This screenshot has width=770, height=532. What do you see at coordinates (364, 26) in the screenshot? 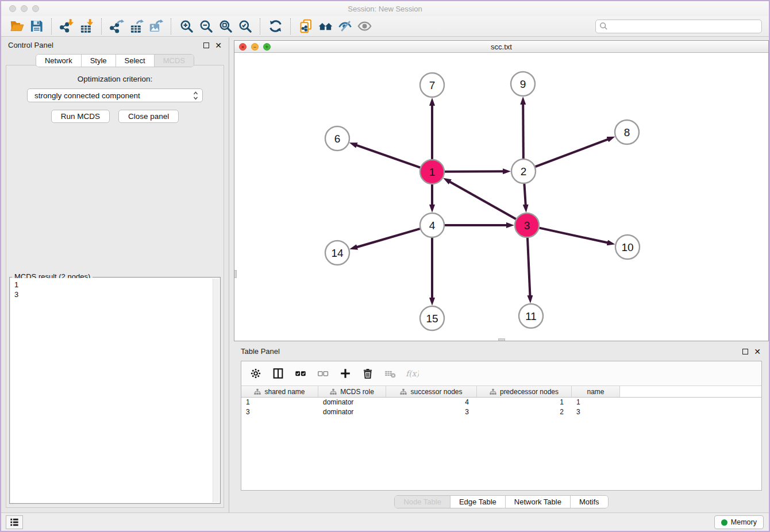
I see `eye-button` at bounding box center [364, 26].